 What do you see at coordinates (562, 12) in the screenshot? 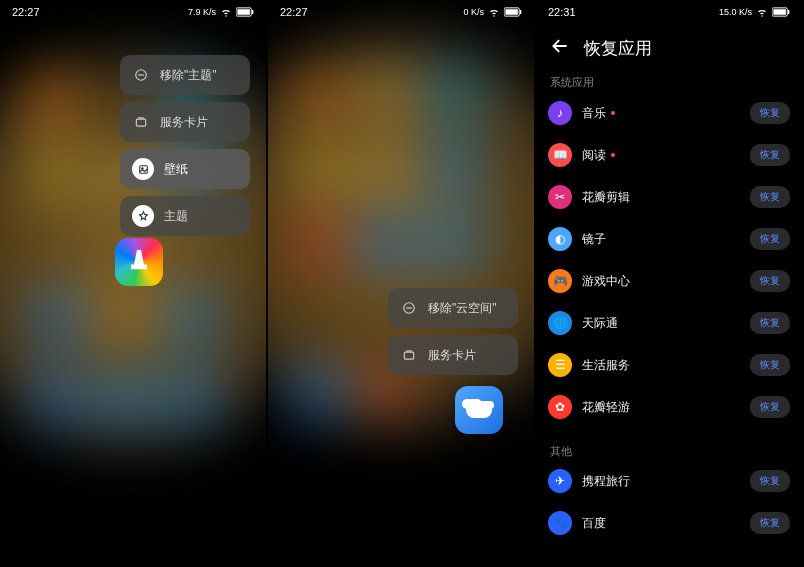
I see `status-time: 22:31` at bounding box center [562, 12].